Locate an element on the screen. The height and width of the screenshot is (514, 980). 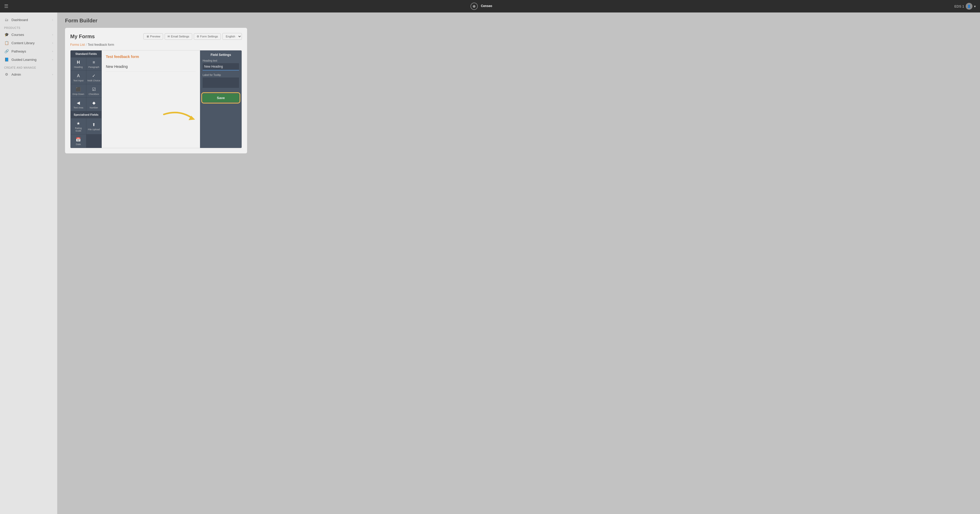
paragraph-label: Paragraph is located at coordinates (94, 67).